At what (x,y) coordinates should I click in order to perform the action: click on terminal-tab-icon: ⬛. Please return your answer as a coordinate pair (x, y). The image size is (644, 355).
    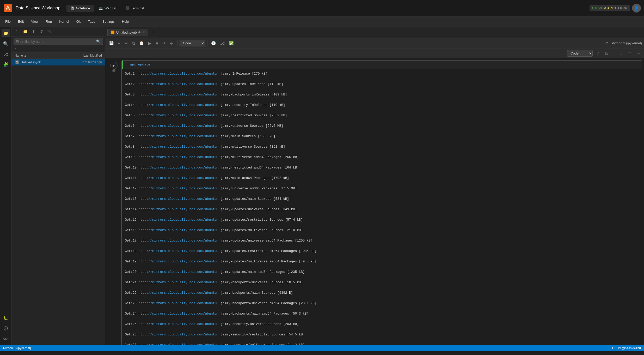
    Looking at the image, I should click on (127, 8).